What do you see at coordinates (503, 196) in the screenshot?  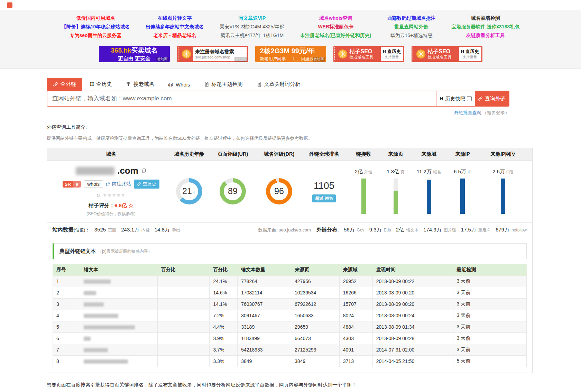 I see `source-ip-subnet-bar-chart` at bounding box center [503, 196].